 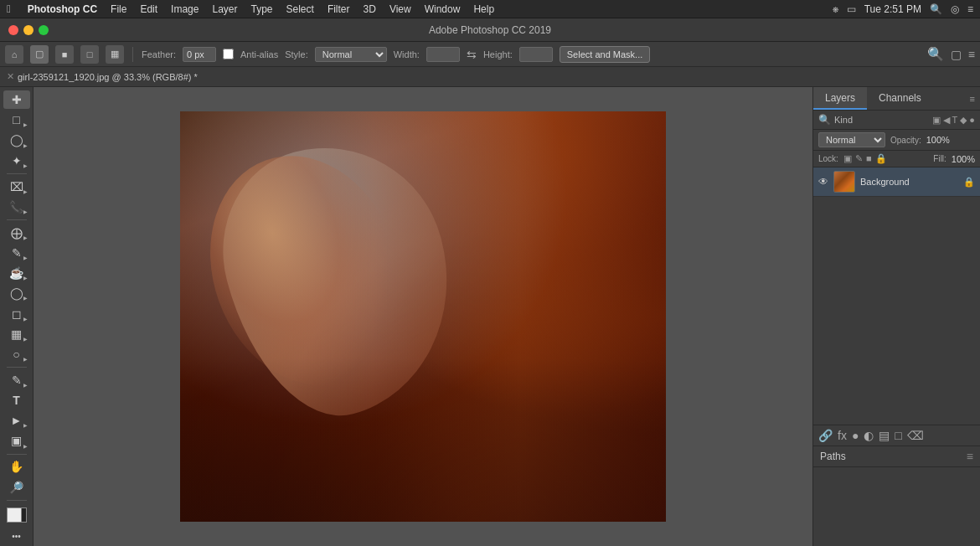 What do you see at coordinates (17, 207) in the screenshot?
I see `eyedropper-icon: 📞` at bounding box center [17, 207].